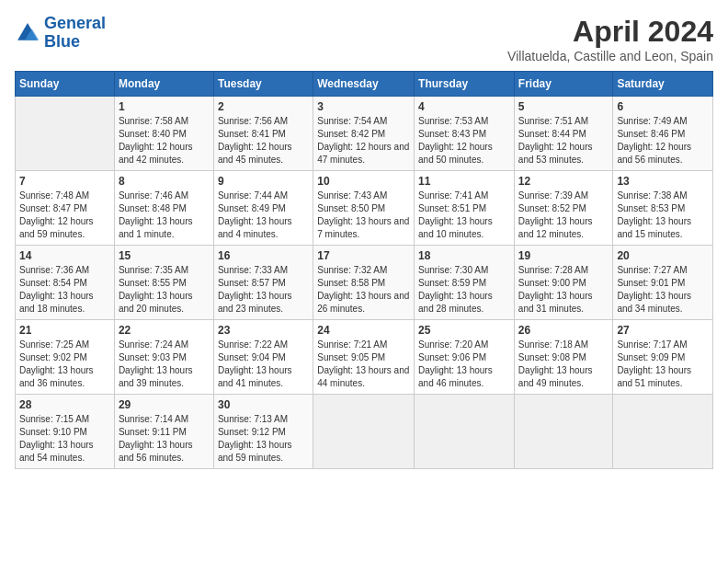 The image size is (728, 563). I want to click on calendar-week-row: 7 Sunrise: 7:48 AM Sunset: 8:47 PM Dayli…, so click(364, 208).